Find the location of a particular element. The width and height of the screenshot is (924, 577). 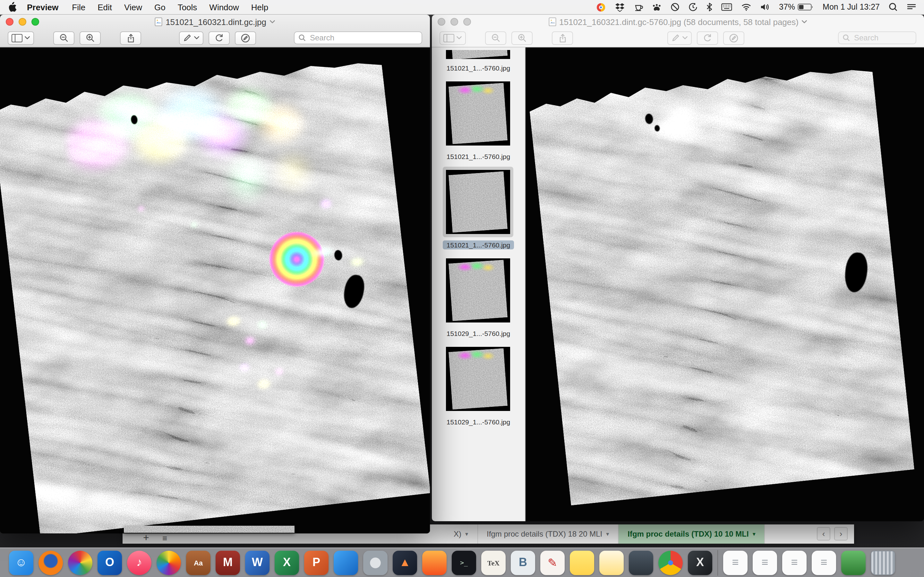

titlebar: 151021_160321.dint.gc-5760.jpg (58 docum… is located at coordinates (678, 22).